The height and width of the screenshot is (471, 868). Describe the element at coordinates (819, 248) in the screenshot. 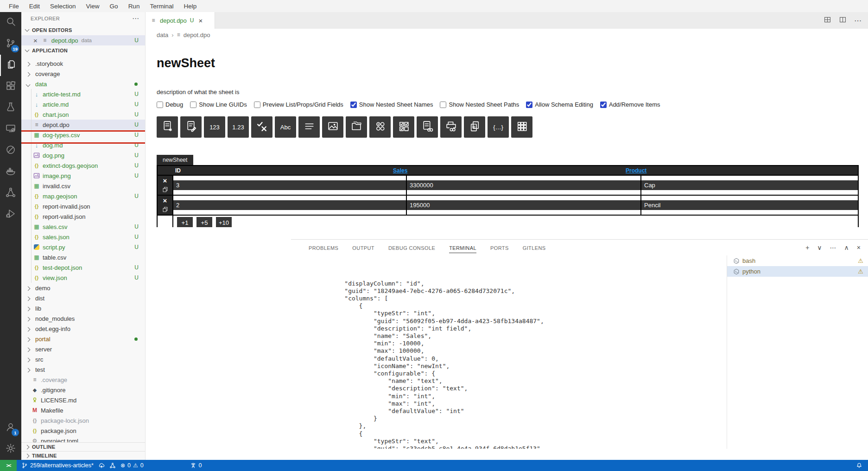

I see `terminal-dropdown-icon: ∨` at that location.